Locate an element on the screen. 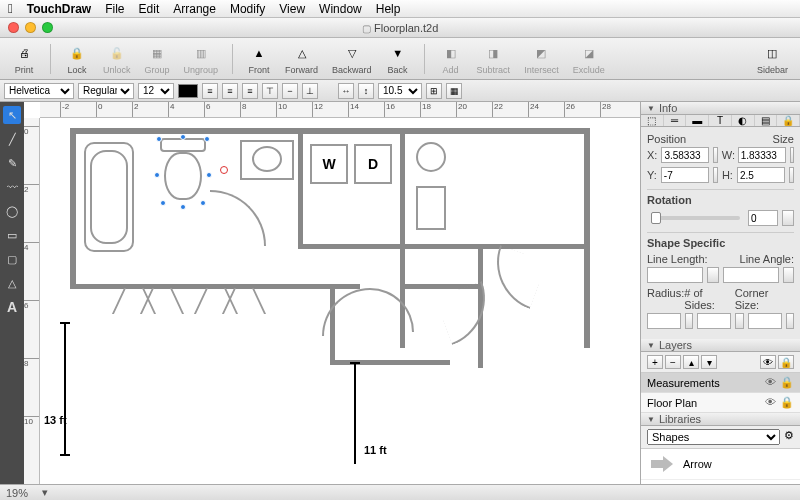  valign-middle-button: − is located at coordinates (290, 91).